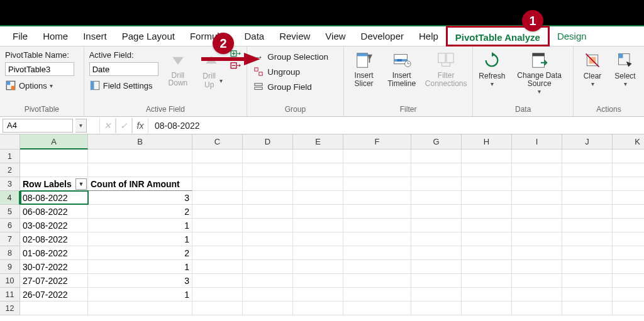  I want to click on formula-input: 08-08-2022, so click(396, 126).